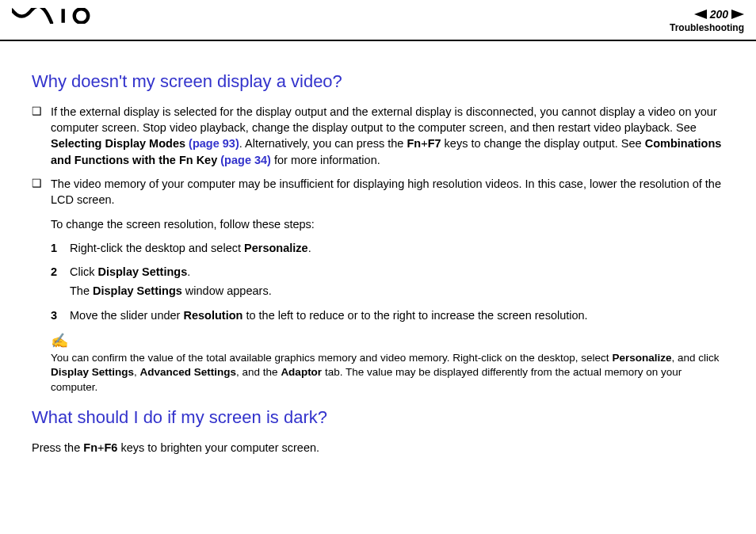  I want to click on page-number: 200, so click(720, 14).